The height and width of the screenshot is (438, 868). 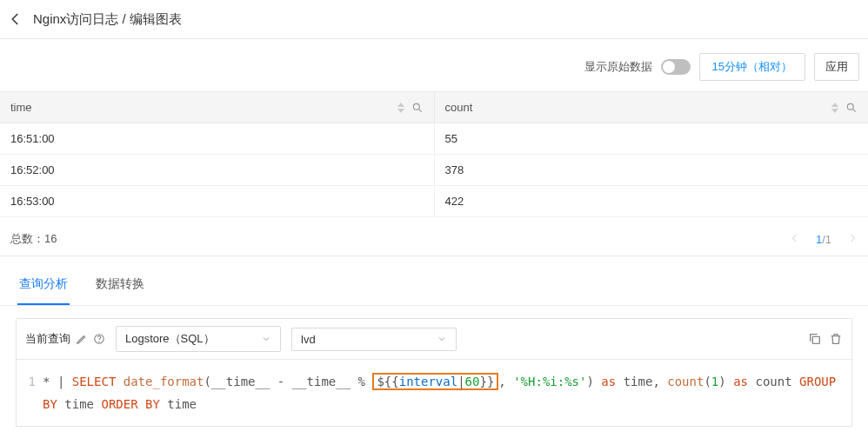 I want to click on apply-button: 应用, so click(x=837, y=67).